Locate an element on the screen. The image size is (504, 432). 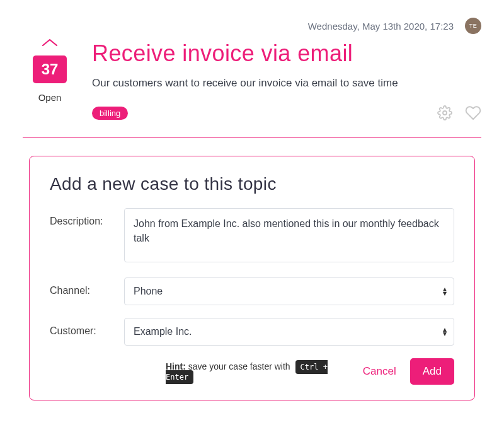
channel-select: Phone ▴▾ is located at coordinates (289, 291).